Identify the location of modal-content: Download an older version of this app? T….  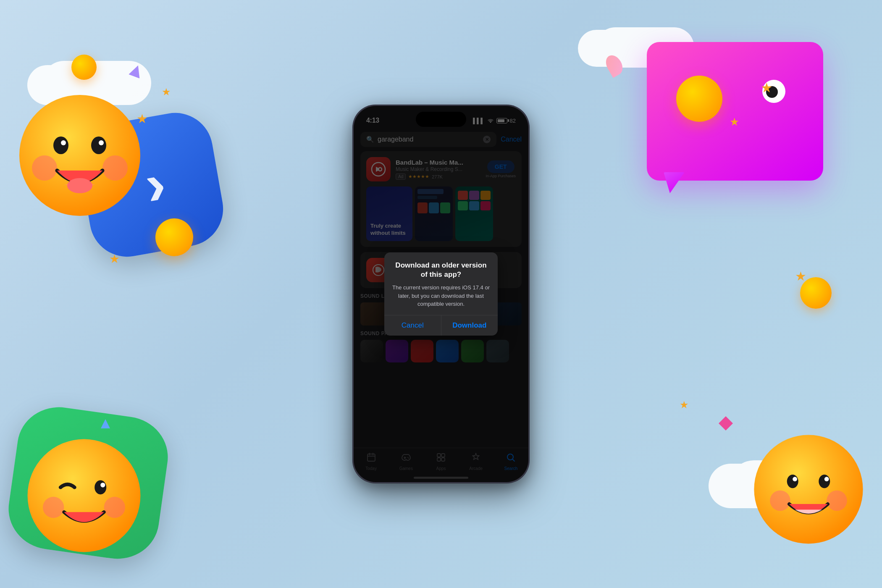
(441, 284).